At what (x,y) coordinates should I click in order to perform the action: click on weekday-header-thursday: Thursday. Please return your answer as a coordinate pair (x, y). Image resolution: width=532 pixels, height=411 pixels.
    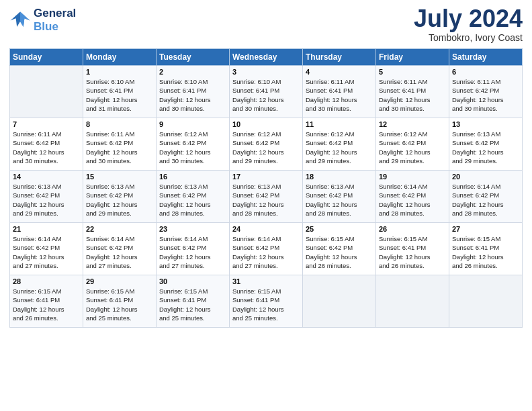
    Looking at the image, I should click on (340, 58).